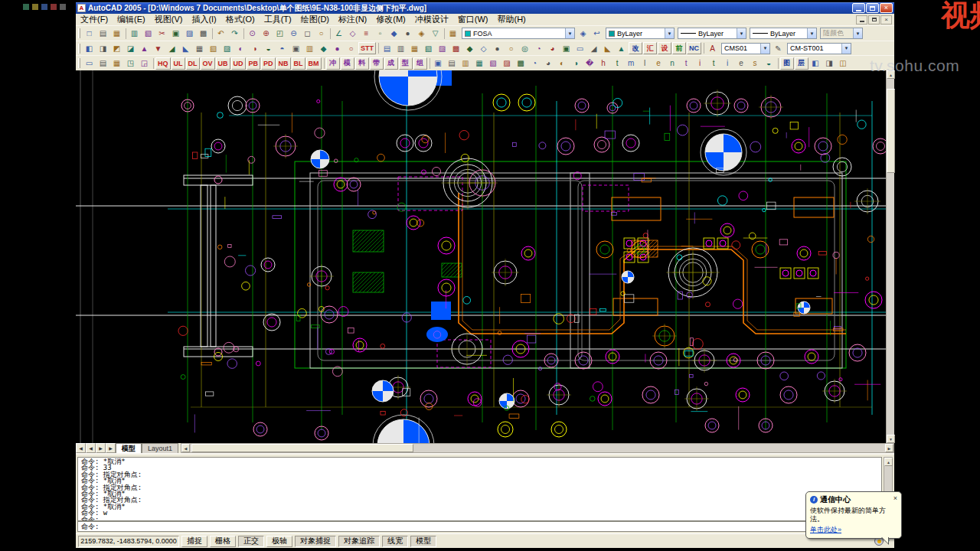  I want to click on toolbar-icon: ◳, so click(130, 64).